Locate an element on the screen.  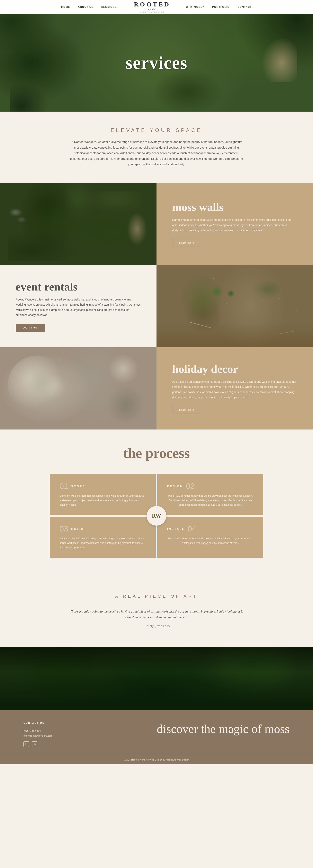
event-rentals-image is located at coordinates (235, 306).